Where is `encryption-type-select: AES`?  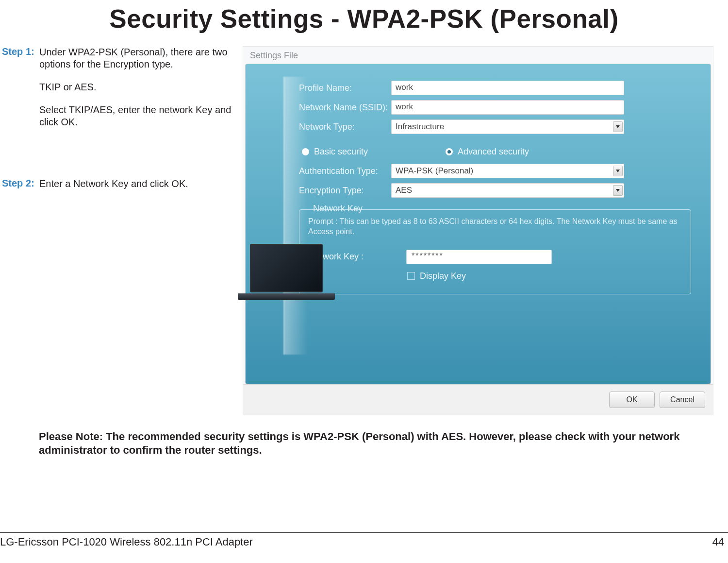
encryption-type-select: AES is located at coordinates (508, 190).